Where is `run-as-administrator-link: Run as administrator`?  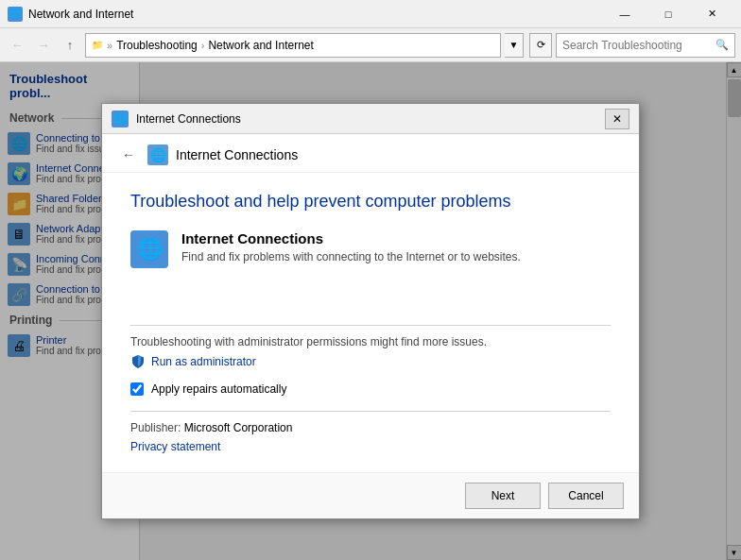
run-as-administrator-link: Run as administrator is located at coordinates (370, 362).